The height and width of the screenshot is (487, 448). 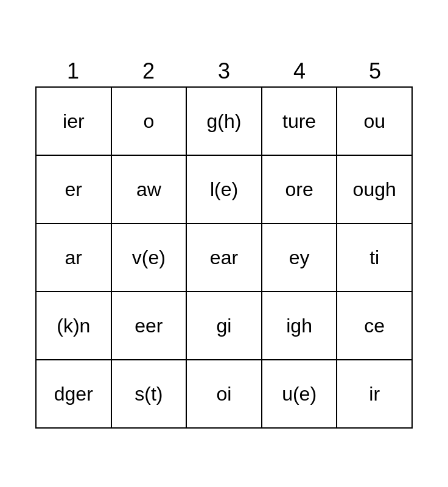 I want to click on header-col-2: 2, so click(x=149, y=71).